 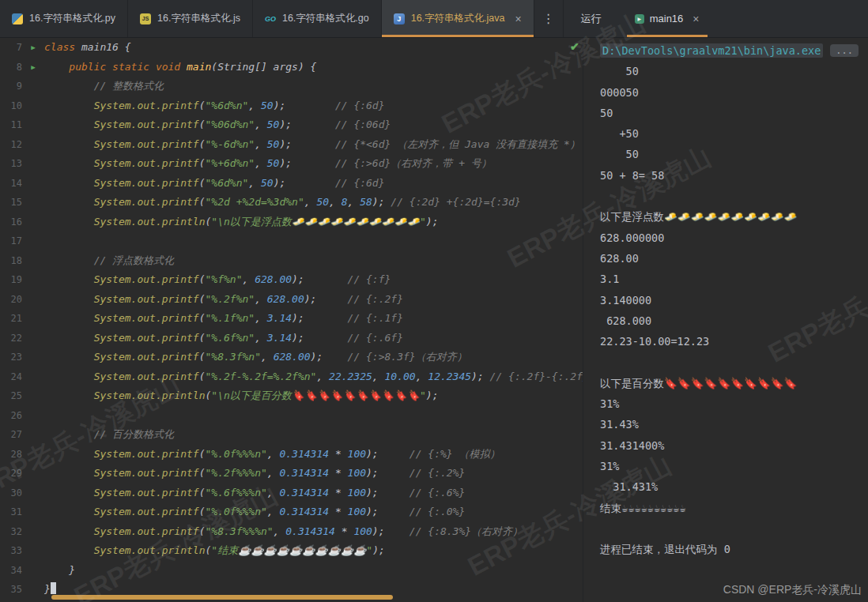 What do you see at coordinates (291, 338) in the screenshot?
I see `code-line-22: 22 System.out.printf("%.6f%n", 3.14); //…` at bounding box center [291, 338].